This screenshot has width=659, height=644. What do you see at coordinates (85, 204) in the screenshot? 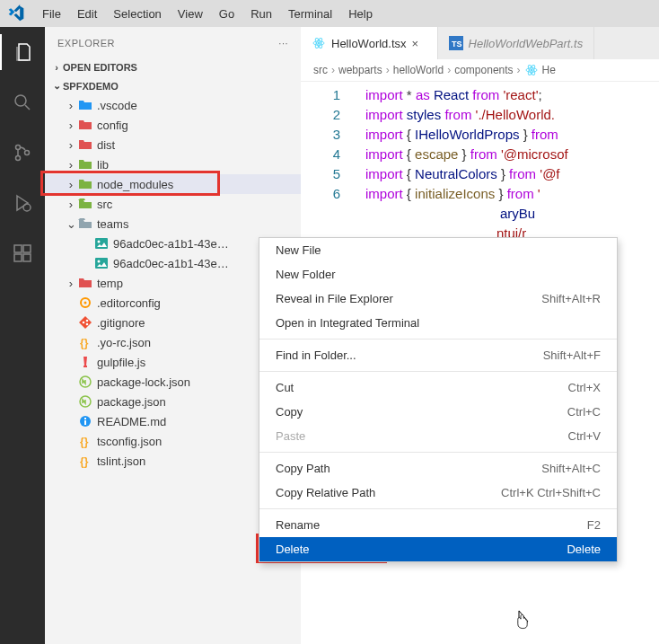
I see `folder-green-open-icon` at bounding box center [85, 204].